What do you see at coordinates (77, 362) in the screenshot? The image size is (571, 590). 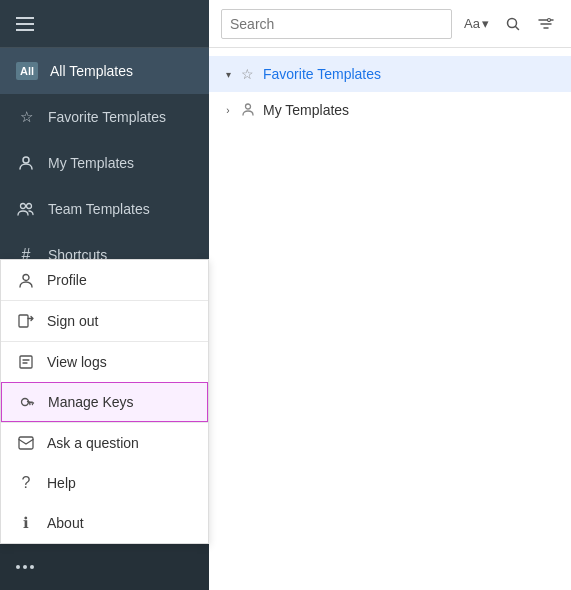 I see `dropdown-viewlogs-label: View logs` at bounding box center [77, 362].